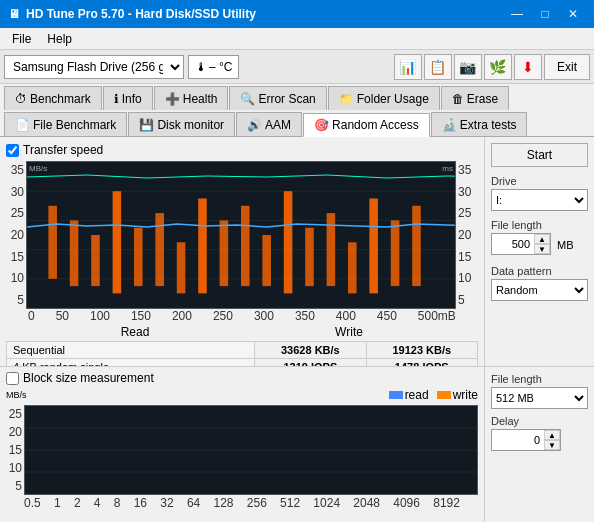 Image resolution: width=594 pixels, height=522 pixels. Describe the element at coordinates (552, 445) in the screenshot. I see `delay-down: ▼` at that location.